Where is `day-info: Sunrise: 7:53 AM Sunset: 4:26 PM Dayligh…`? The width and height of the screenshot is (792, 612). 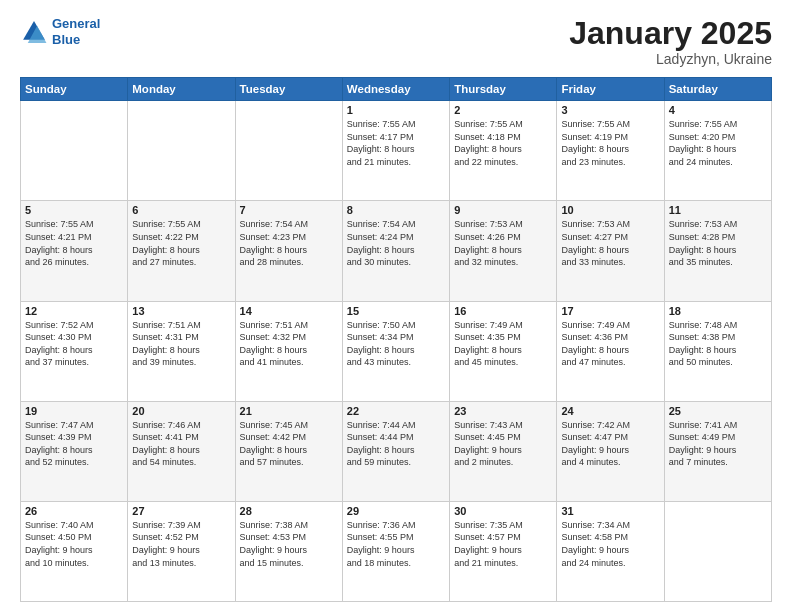 day-info: Sunrise: 7:53 AM Sunset: 4:26 PM Dayligh… is located at coordinates (503, 243).